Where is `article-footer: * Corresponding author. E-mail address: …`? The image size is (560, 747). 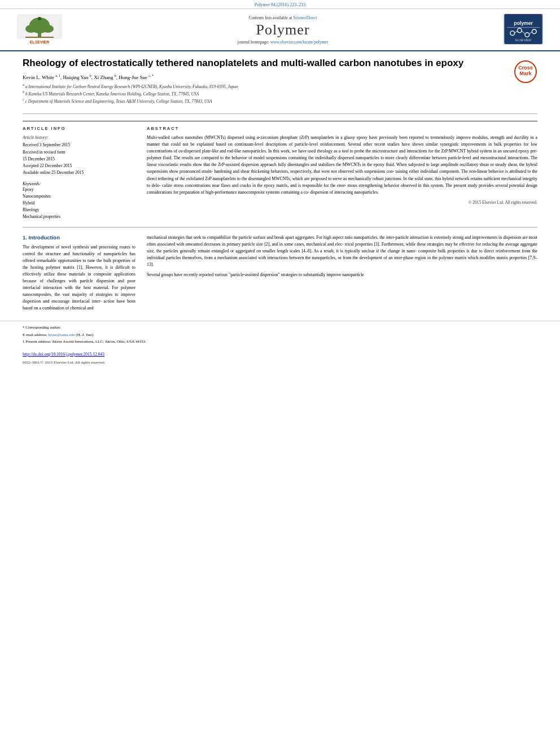 article-footer: * Corresponding author. E-mail address: … is located at coordinates (280, 335).